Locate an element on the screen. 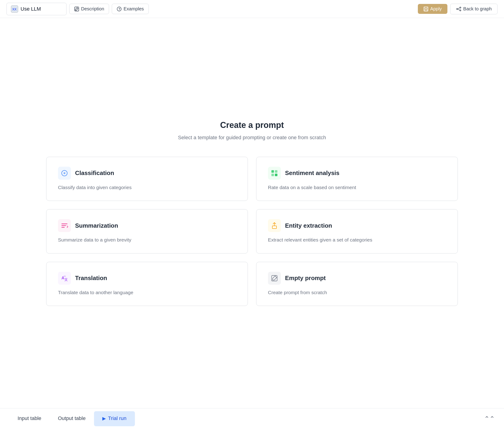  header-actions: Apply Back to graph is located at coordinates (458, 9).